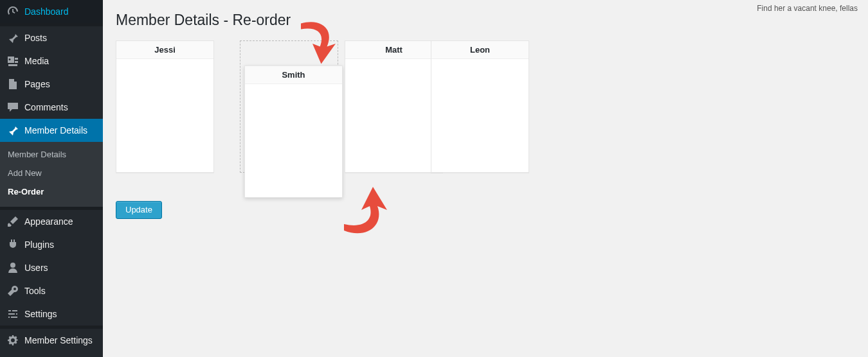  What do you see at coordinates (139, 210) in the screenshot?
I see `update-button: Update` at bounding box center [139, 210].